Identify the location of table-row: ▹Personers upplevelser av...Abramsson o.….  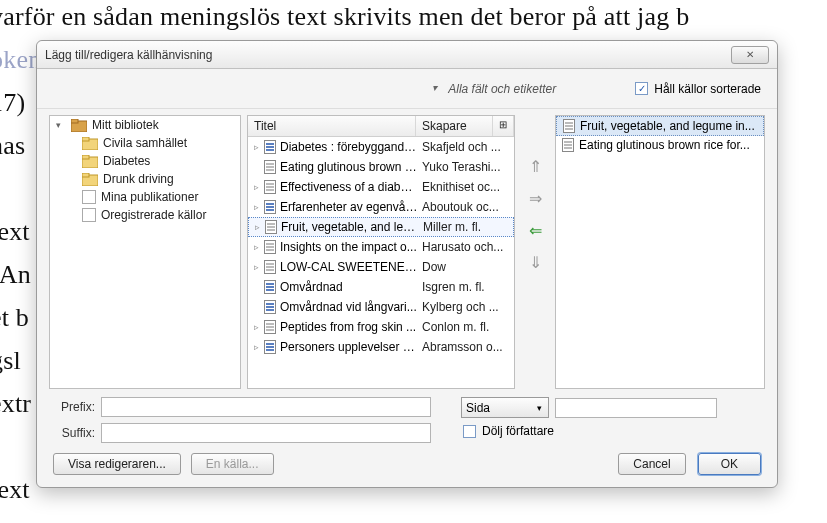
(381, 347).